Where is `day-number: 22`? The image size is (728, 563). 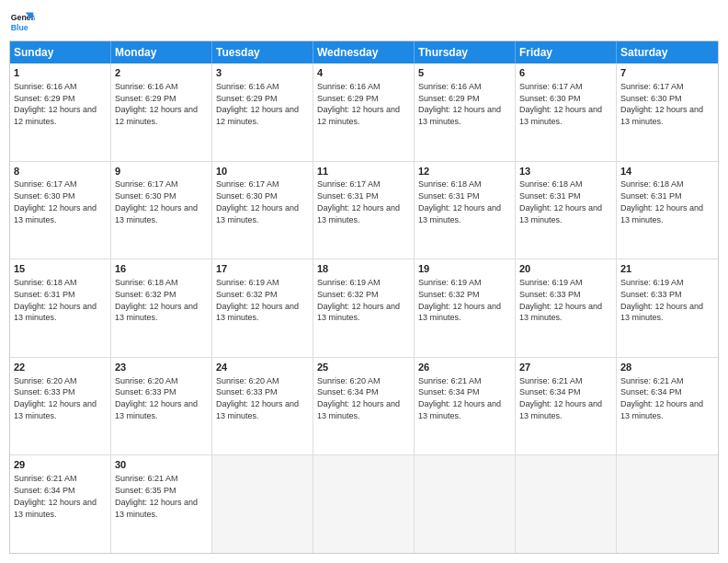 day-number: 22 is located at coordinates (61, 368).